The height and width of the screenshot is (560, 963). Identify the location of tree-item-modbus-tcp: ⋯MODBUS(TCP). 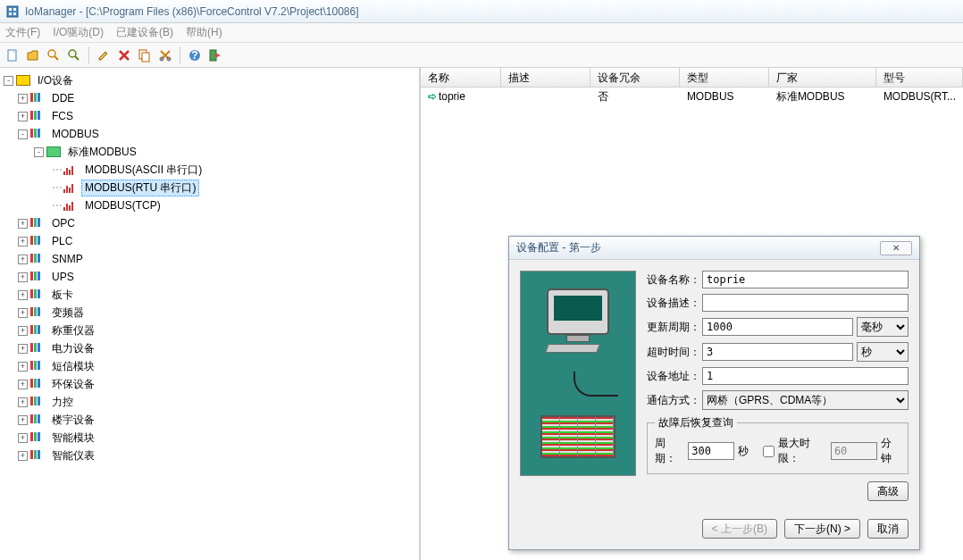
(209, 205).